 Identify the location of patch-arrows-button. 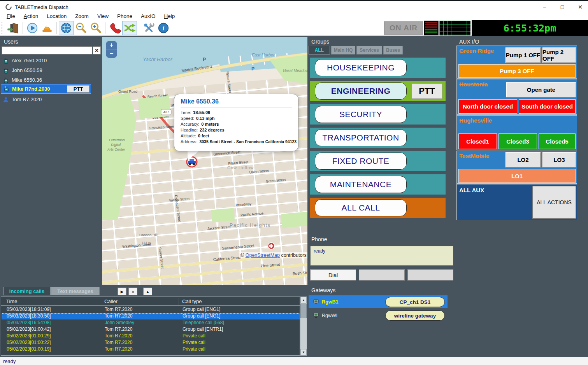
(130, 28).